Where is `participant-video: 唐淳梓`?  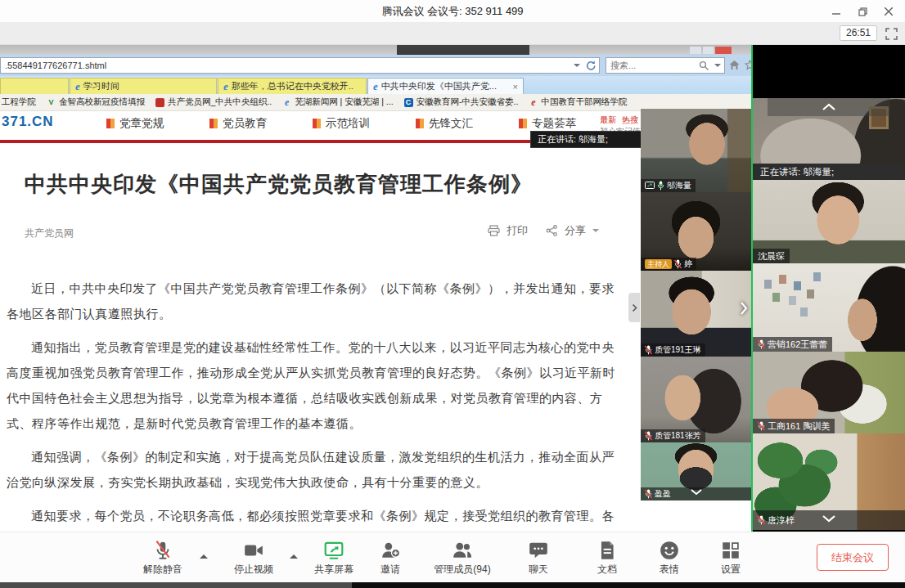
participant-video: 唐淳梓 is located at coordinates (829, 482).